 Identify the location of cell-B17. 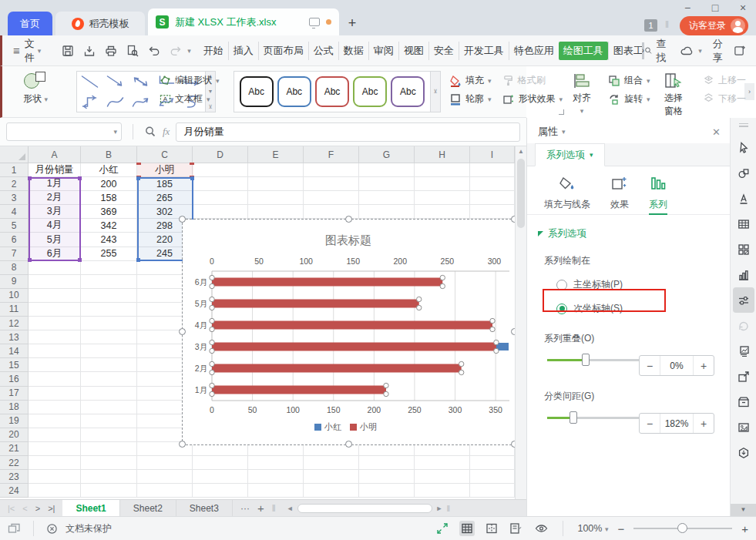
(109, 394).